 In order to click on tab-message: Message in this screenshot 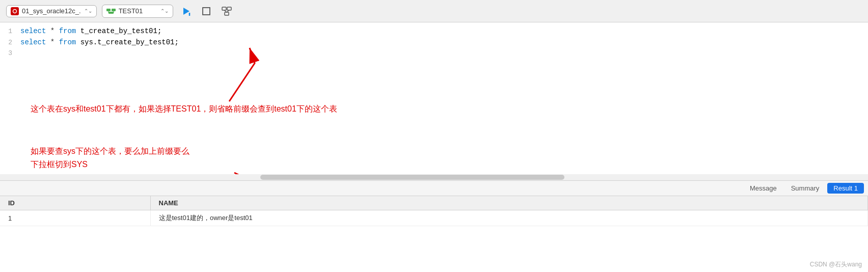, I will do `click(763, 188)`.